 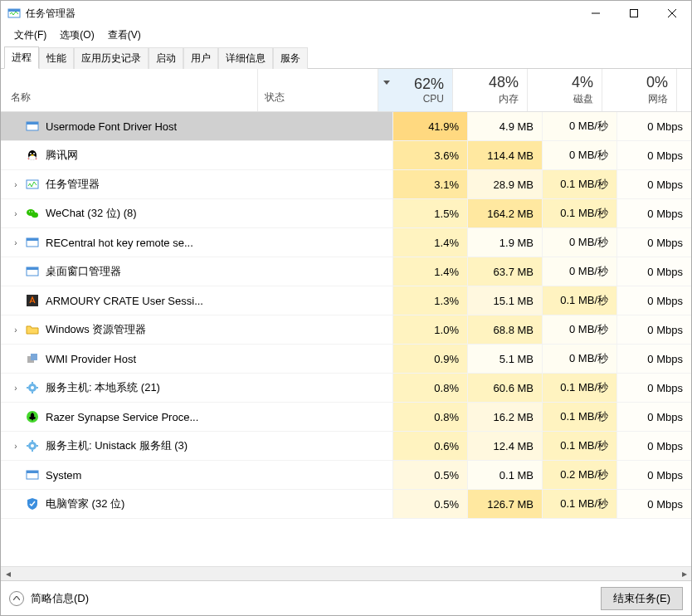 What do you see at coordinates (116, 446) in the screenshot?
I see `process-name: 服务主机: Unistack 服务组 (3)` at bounding box center [116, 446].